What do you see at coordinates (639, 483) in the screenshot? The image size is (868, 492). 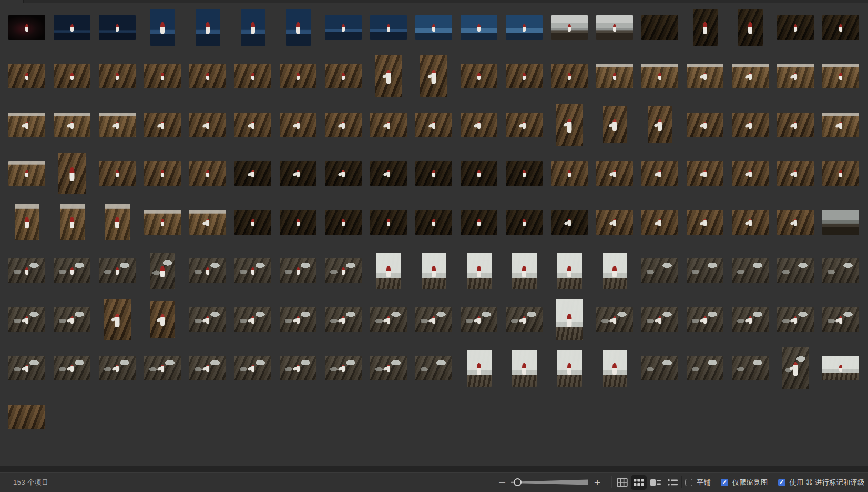 I see `thumbnail-grid-view-button` at bounding box center [639, 483].